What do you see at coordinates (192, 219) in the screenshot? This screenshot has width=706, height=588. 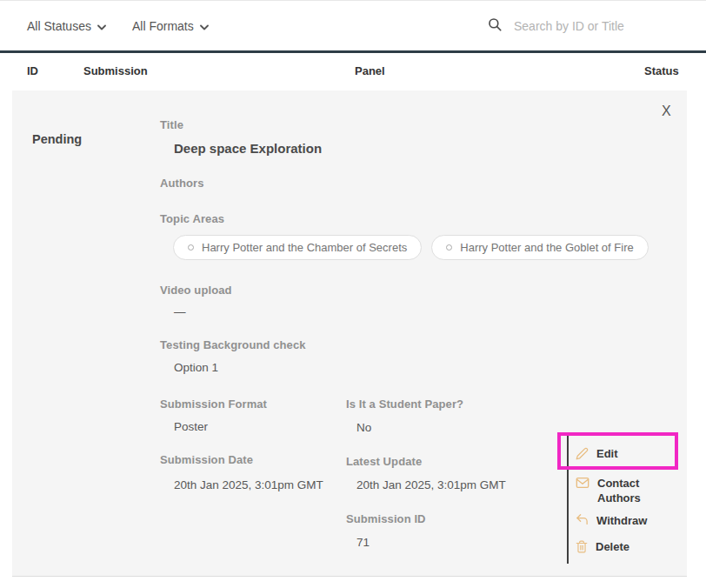 I see `topic-areas-label: Topic Areas` at bounding box center [192, 219].